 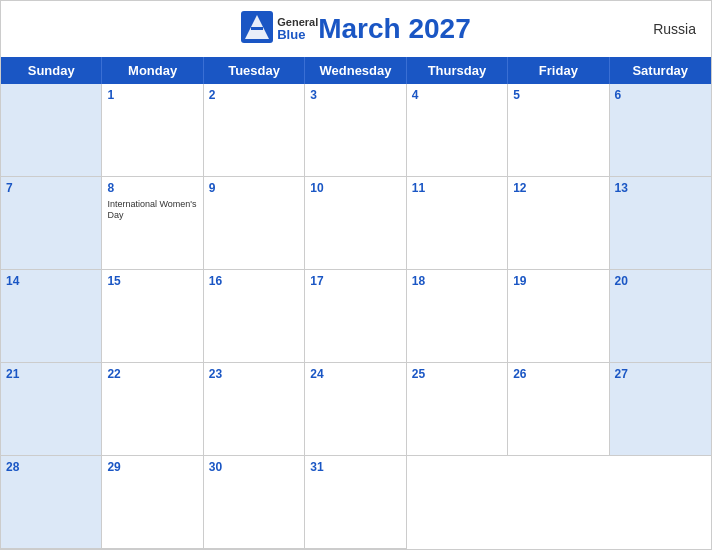 What do you see at coordinates (458, 410) in the screenshot?
I see `calendar-cell: 25` at bounding box center [458, 410].